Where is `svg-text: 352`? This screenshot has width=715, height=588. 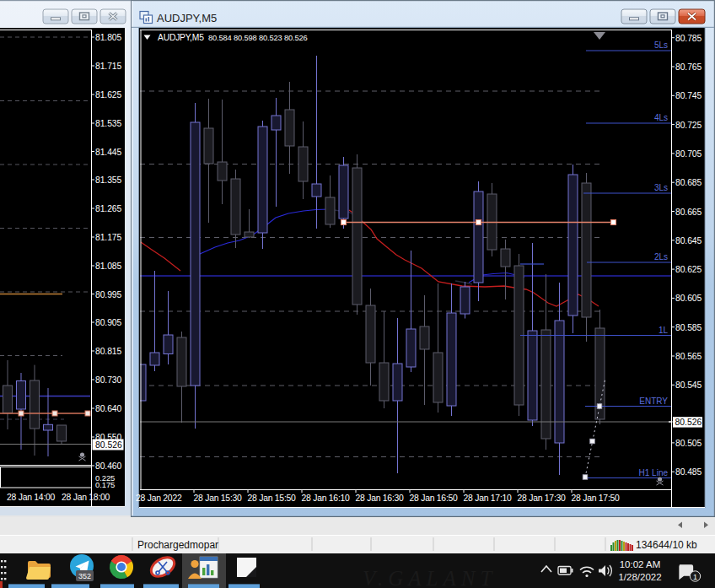
svg-text: 352 is located at coordinates (84, 576).